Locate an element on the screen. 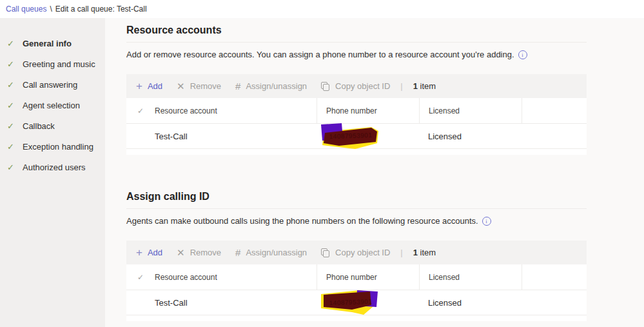 The width and height of the screenshot is (644, 327). resource-accounts-table: ✓ Resource account Phone number Licensed… is located at coordinates (356, 126).